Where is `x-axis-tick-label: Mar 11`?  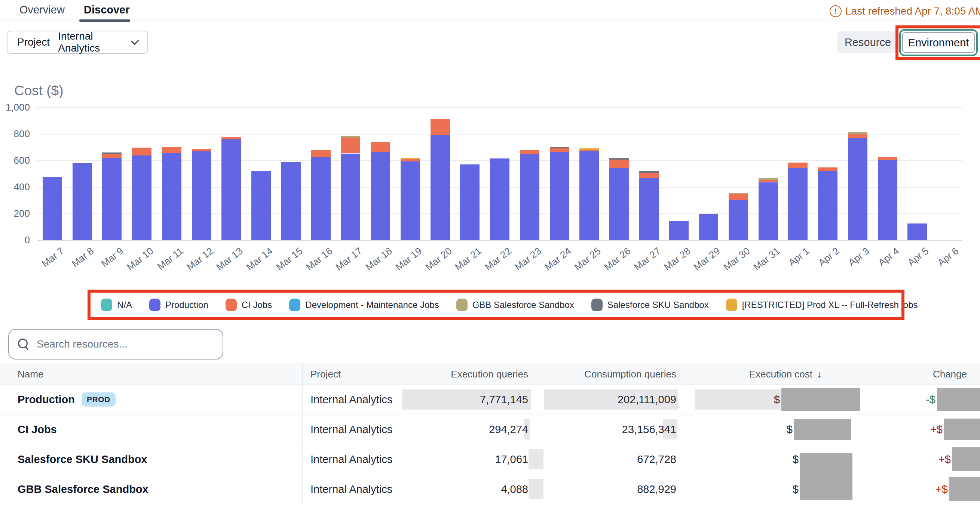 x-axis-tick-label: Mar 11 is located at coordinates (170, 259).